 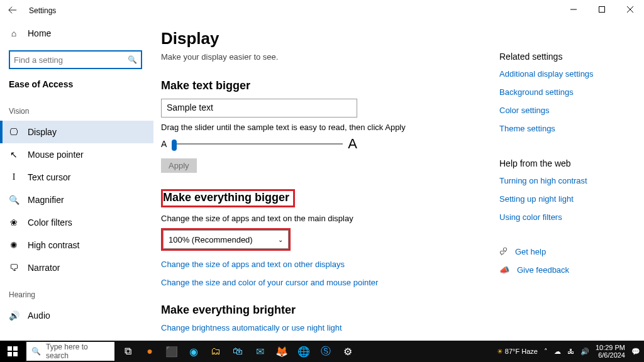 What do you see at coordinates (14, 245) in the screenshot?
I see `high-contrast-icon: ✺` at bounding box center [14, 245].